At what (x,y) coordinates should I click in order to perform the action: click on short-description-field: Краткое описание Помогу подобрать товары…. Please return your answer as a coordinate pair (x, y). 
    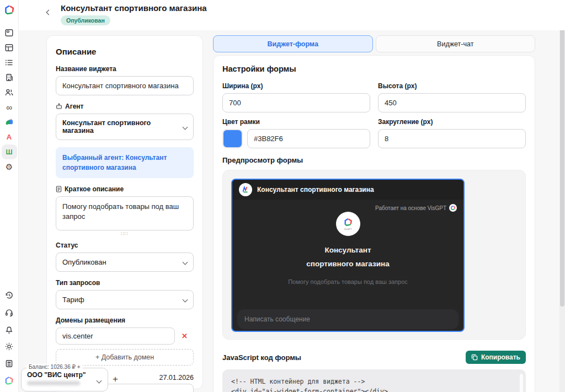
    Looking at the image, I should click on (125, 211).